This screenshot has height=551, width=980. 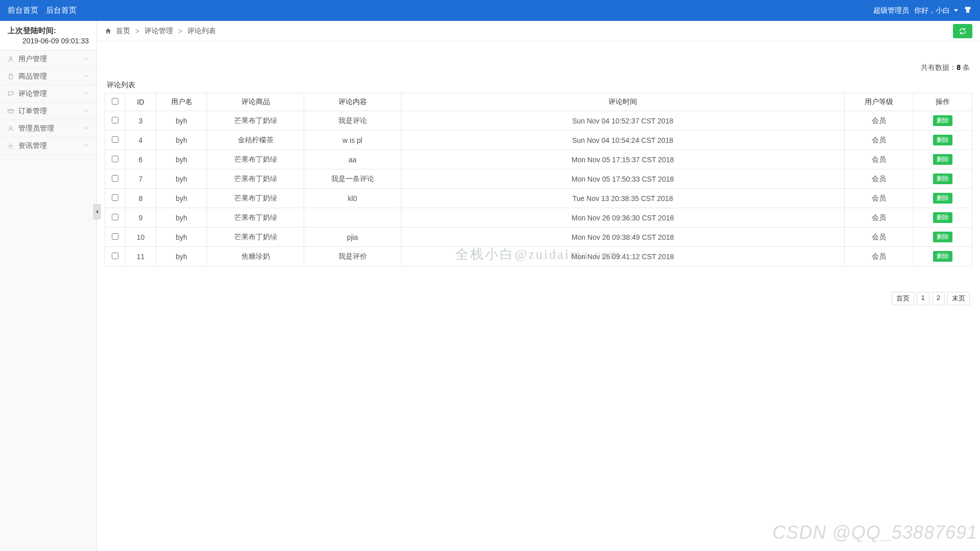 What do you see at coordinates (903, 298) in the screenshot?
I see `page-first: 首页` at bounding box center [903, 298].